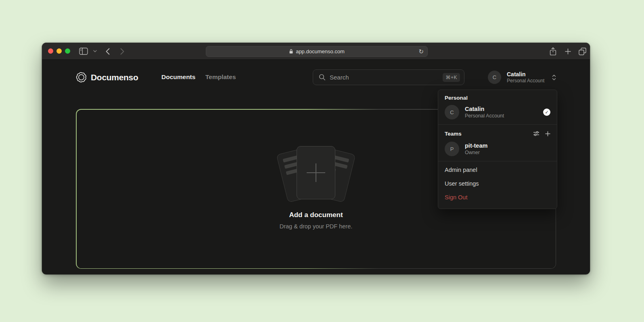  I want to click on avatar: P, so click(452, 149).